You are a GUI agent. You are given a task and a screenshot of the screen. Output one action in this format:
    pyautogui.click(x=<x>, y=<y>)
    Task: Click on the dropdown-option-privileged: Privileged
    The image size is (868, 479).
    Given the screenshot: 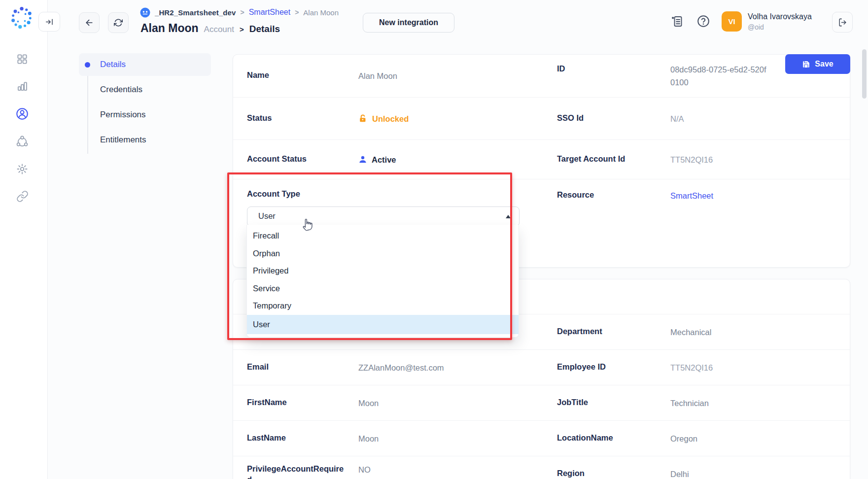 What is the action you would take?
    pyautogui.click(x=382, y=271)
    